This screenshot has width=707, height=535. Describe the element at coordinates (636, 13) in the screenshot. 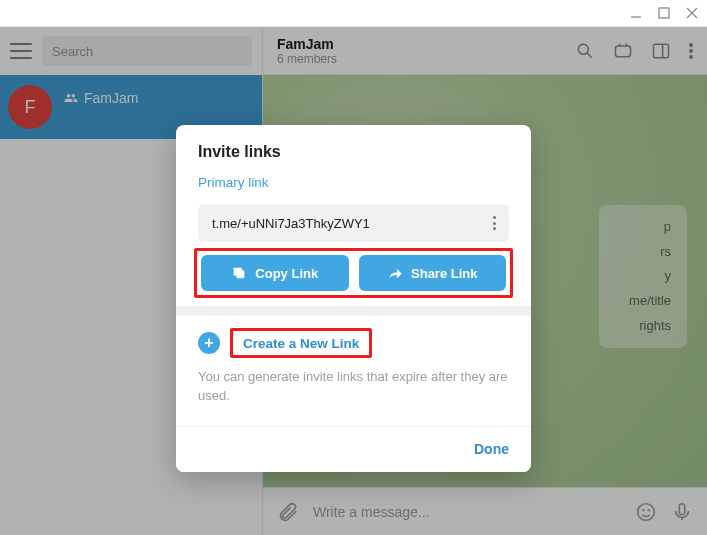

I see `minimize-icon` at that location.